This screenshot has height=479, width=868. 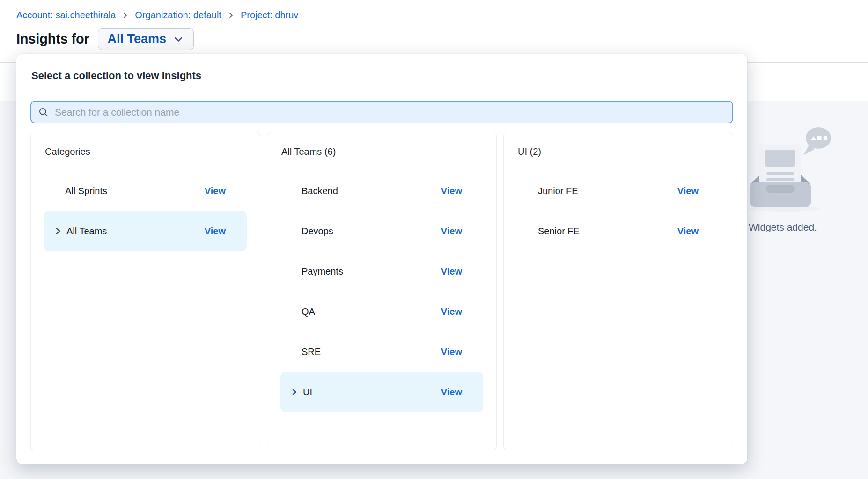 I want to click on collection-dropdown-button: All Teams, so click(x=146, y=39).